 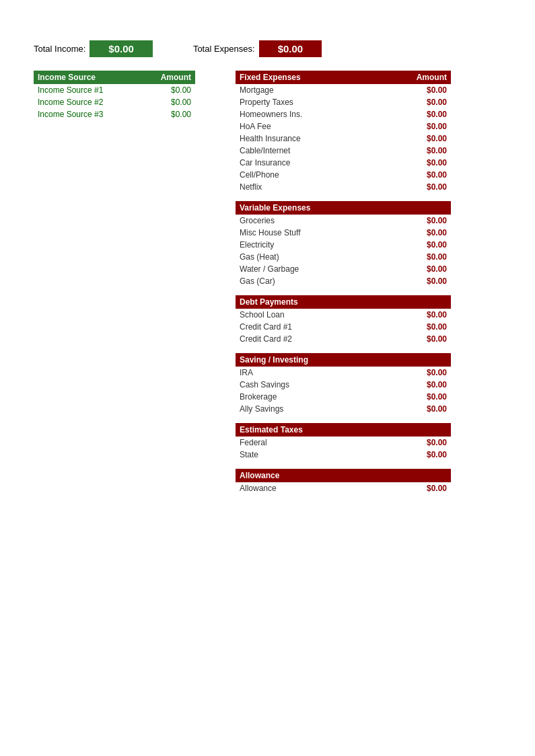 What do you see at coordinates (269, 269) in the screenshot?
I see `expense-row-label: Water / Garbage` at bounding box center [269, 269].